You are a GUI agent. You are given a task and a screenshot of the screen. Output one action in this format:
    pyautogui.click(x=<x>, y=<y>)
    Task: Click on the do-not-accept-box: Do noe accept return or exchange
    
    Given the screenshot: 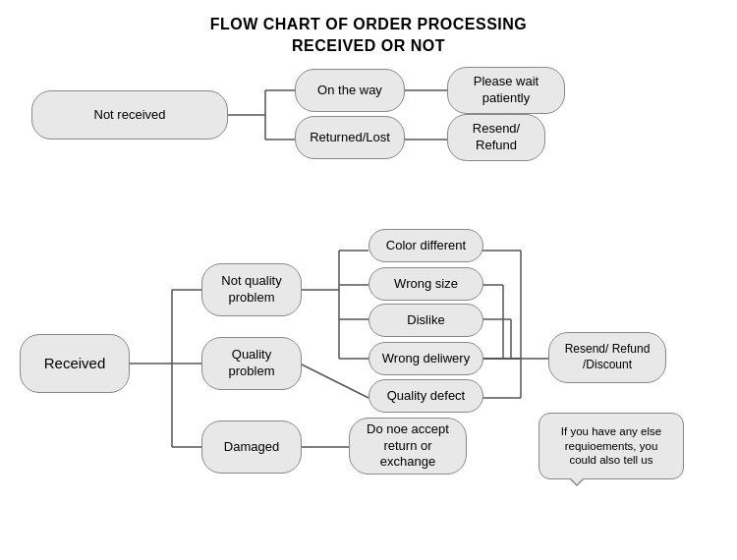 What is the action you would take?
    pyautogui.click(x=408, y=446)
    